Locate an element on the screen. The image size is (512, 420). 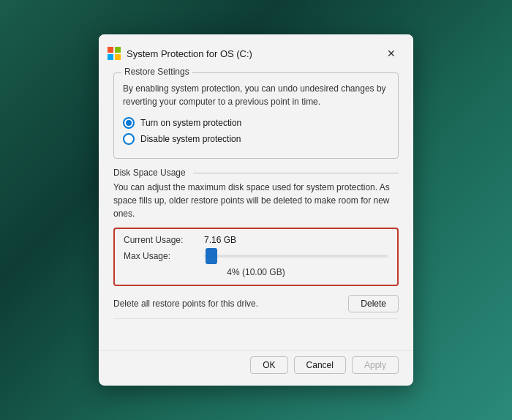
delete-row: Delete all restore points for this drive… is located at coordinates (256, 307).